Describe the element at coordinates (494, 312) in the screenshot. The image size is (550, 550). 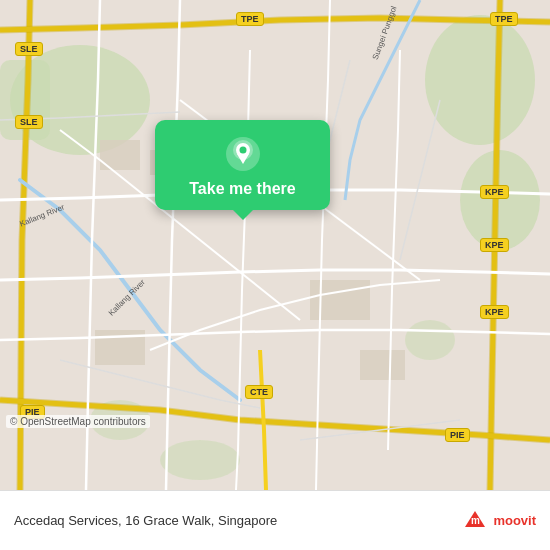
I see `highway-badge-kpe3: KPE` at that location.